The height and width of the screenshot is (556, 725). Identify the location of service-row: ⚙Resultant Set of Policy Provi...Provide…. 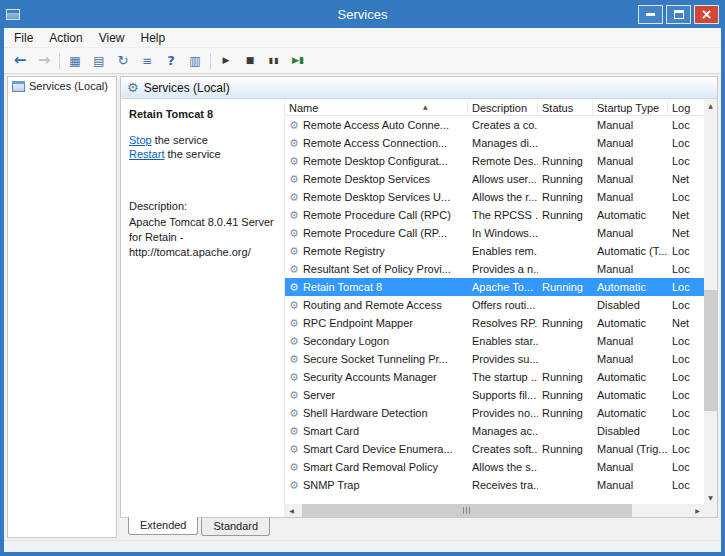
(494, 269).